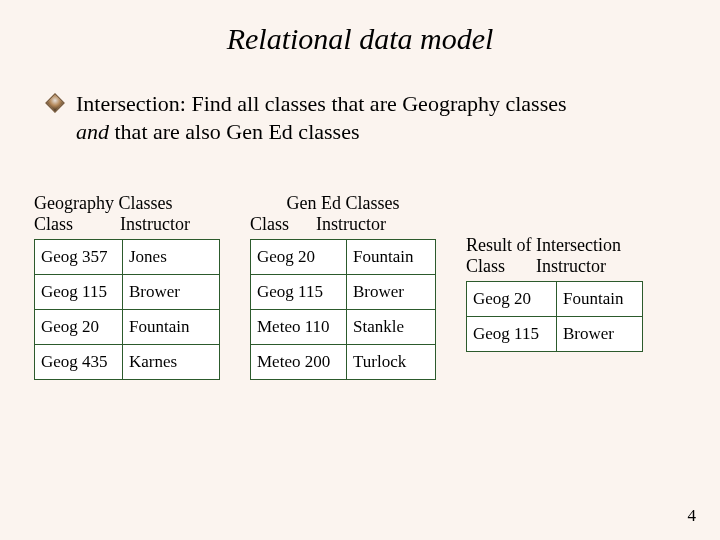 This screenshot has height=540, width=720. I want to click on cell-class: Geog 357, so click(79, 257).